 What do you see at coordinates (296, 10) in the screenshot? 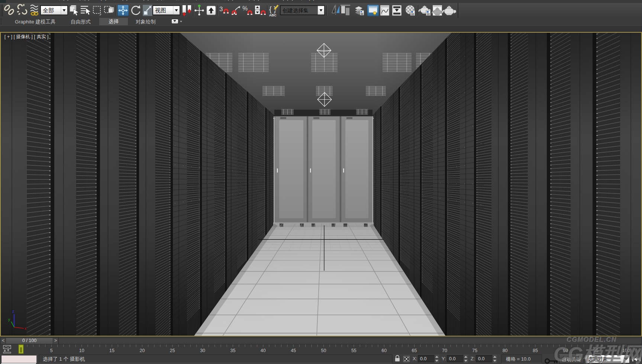
I see `svg-text: 创建选择集` at bounding box center [296, 10].